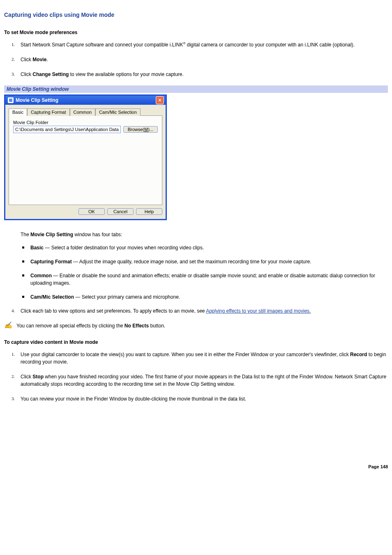 The height and width of the screenshot is (555, 392). I want to click on help-button: Help, so click(149, 212).